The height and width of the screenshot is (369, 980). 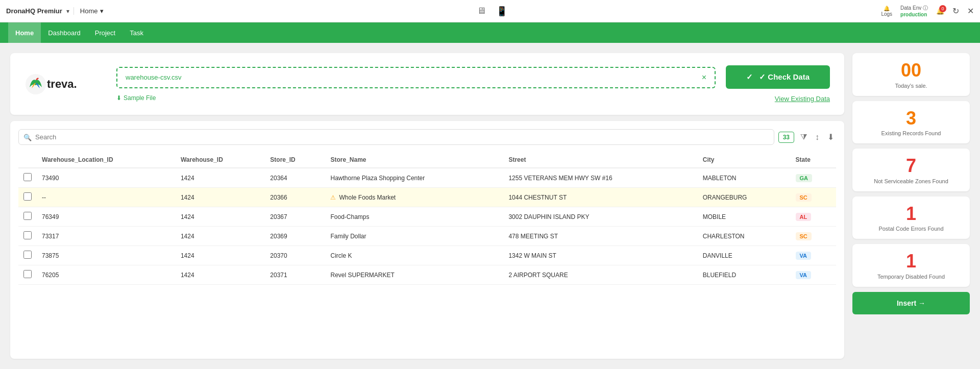 I want to click on state-badge: AL, so click(x=803, y=217).